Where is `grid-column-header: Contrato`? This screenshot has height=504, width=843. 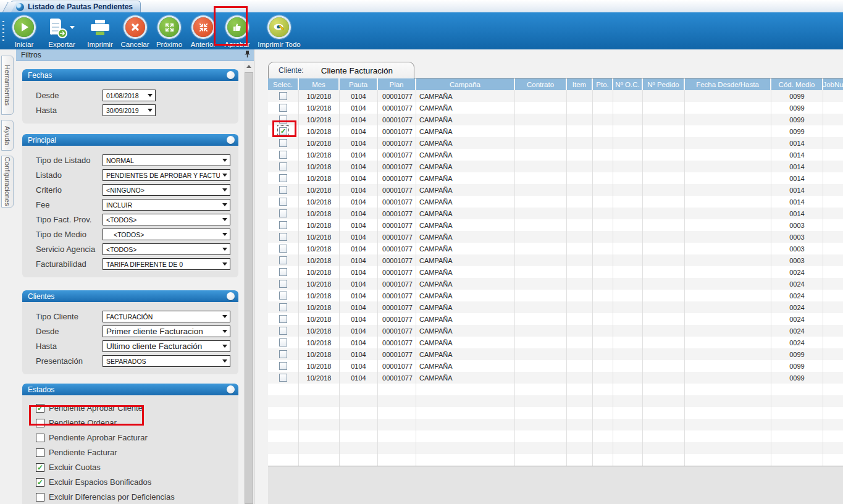 grid-column-header: Contrato is located at coordinates (541, 84).